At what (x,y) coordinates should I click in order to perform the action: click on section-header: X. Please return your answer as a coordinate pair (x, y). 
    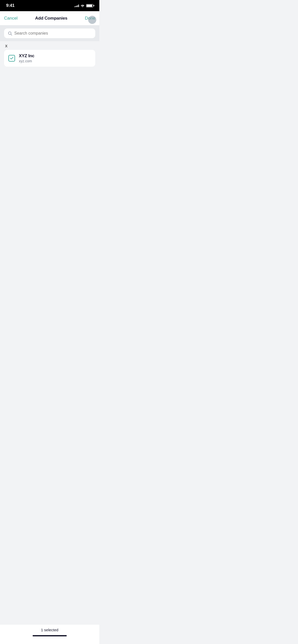
    Looking at the image, I should click on (50, 46).